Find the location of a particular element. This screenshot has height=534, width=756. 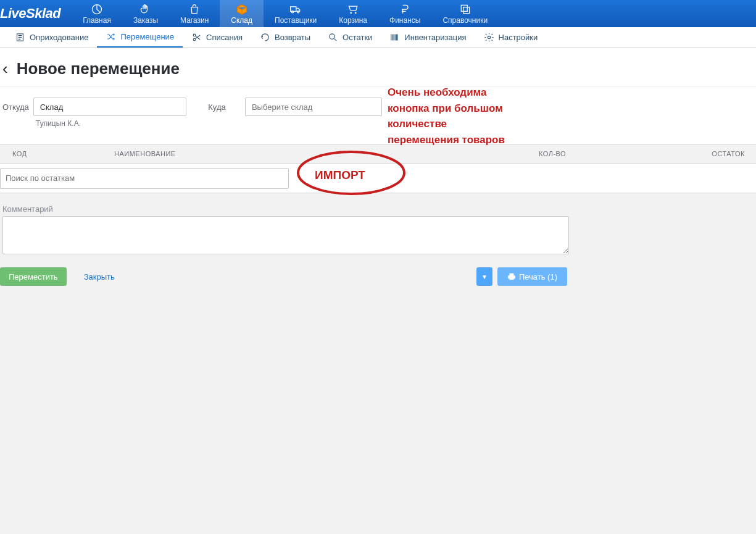

nav-label: Справочники is located at coordinates (465, 20).